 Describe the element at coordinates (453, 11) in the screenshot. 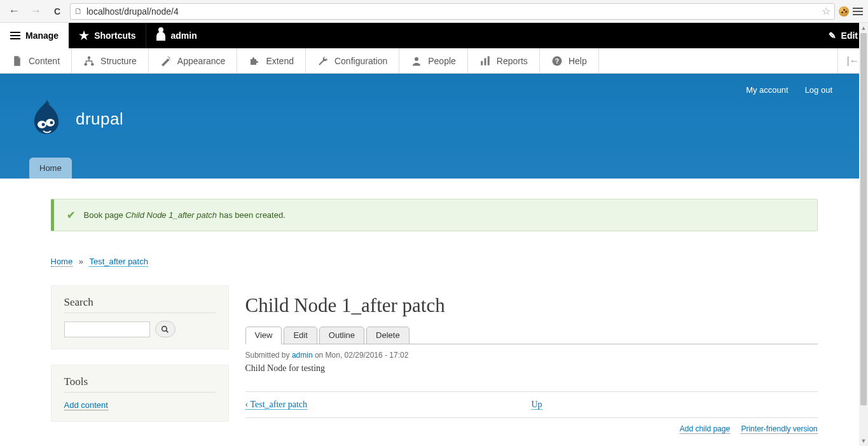

I see `url-bar: 🗋 ☆` at that location.